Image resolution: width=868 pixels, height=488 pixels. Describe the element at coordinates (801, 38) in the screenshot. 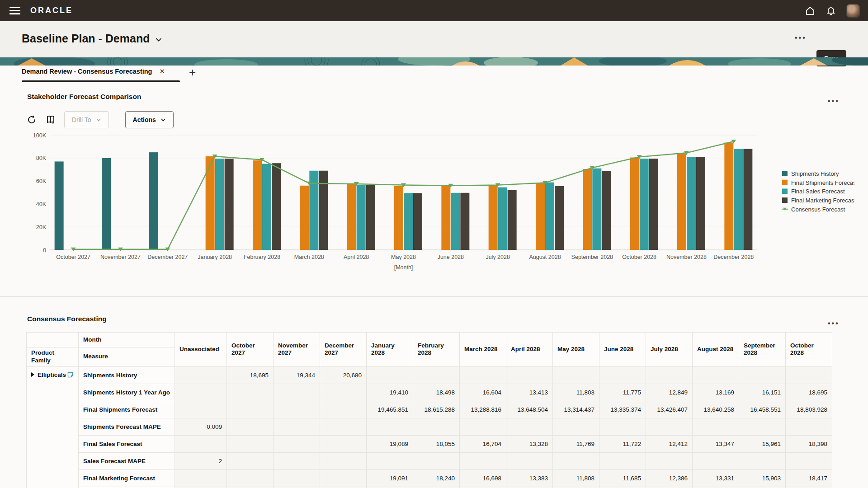

I see `plan-overflow-menu-icon: •••` at that location.